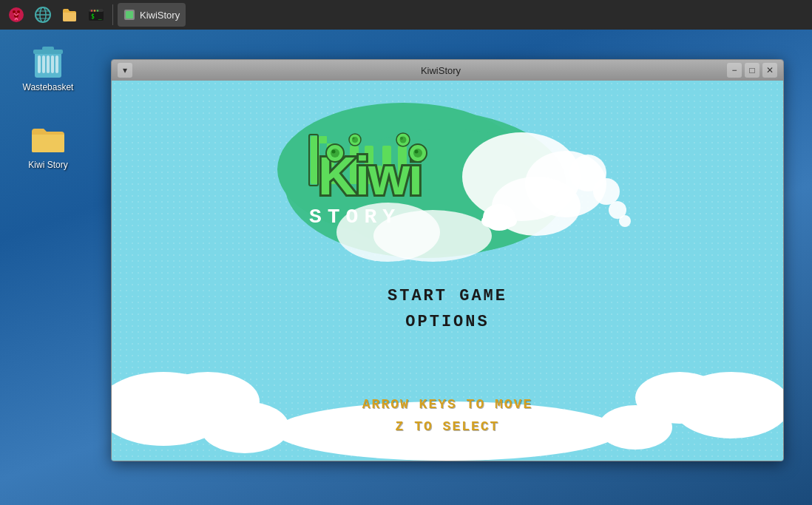 This screenshot has height=505, width=812. What do you see at coordinates (447, 416) in the screenshot?
I see `controls-hint: ARROW KEYS TO MOVE Z TO SELECT` at bounding box center [447, 416].